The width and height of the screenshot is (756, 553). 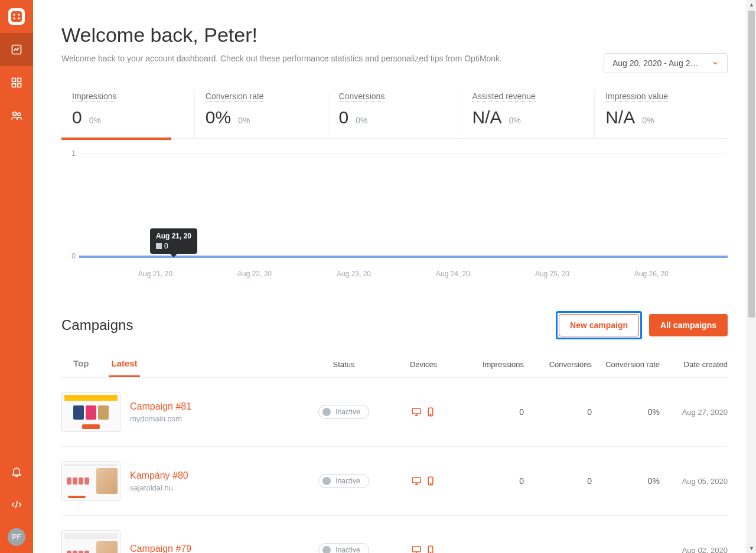 What do you see at coordinates (17, 505) in the screenshot?
I see `code-icon` at bounding box center [17, 505].